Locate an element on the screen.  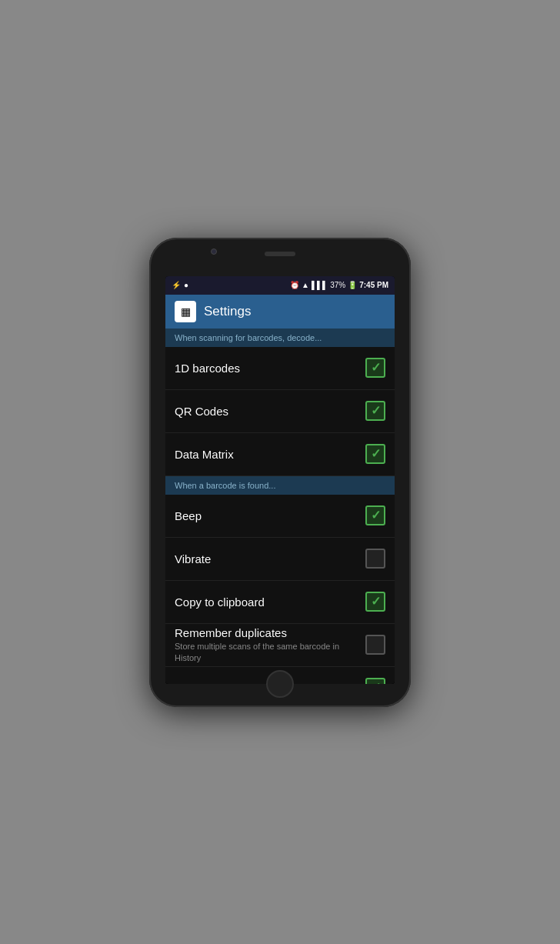
checkmark-clipboard: ✓ is located at coordinates (375, 602).